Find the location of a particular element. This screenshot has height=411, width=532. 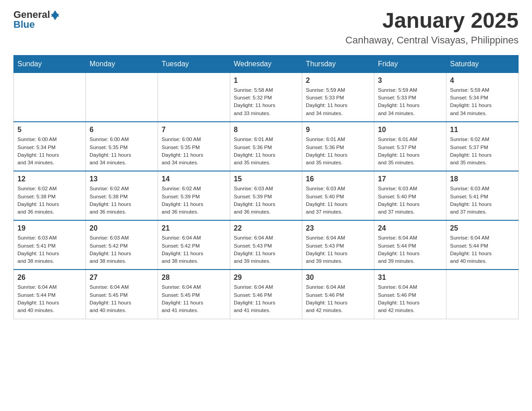

day-number: 15 is located at coordinates (266, 179).